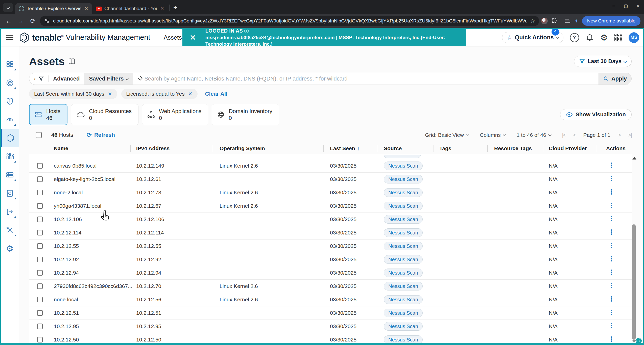 The height and width of the screenshot is (345, 644). What do you see at coordinates (330, 233) in the screenshot?
I see `table-row: 10.2.12.114 10.2.12.114 03/30/2025 Nessu…` at bounding box center [330, 233].